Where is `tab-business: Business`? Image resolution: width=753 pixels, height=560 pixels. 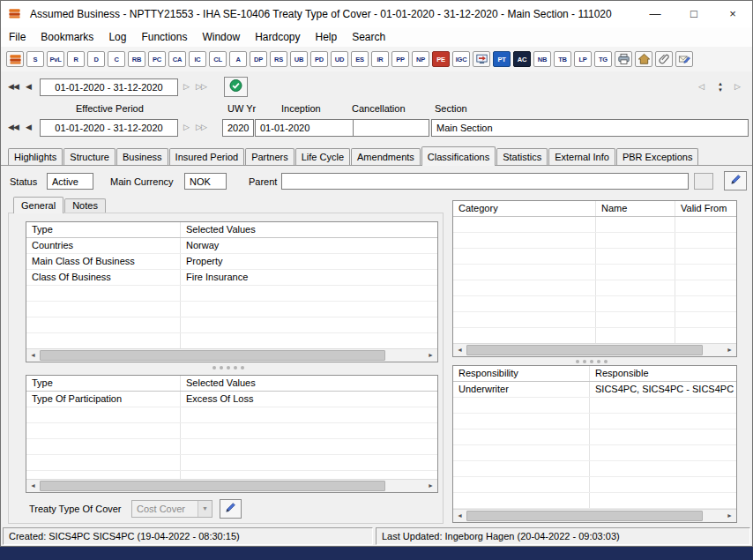
tab-business: Business is located at coordinates (143, 157).